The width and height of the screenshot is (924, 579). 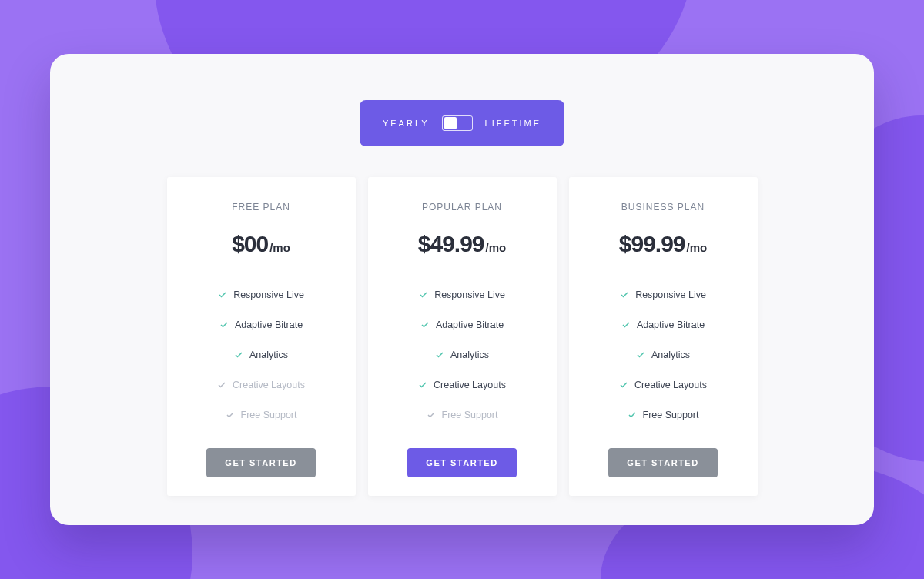 What do you see at coordinates (664, 336) in the screenshot?
I see `plan-business: BUSINESS PLAN $99.99/mo Responsive Live …` at bounding box center [664, 336].